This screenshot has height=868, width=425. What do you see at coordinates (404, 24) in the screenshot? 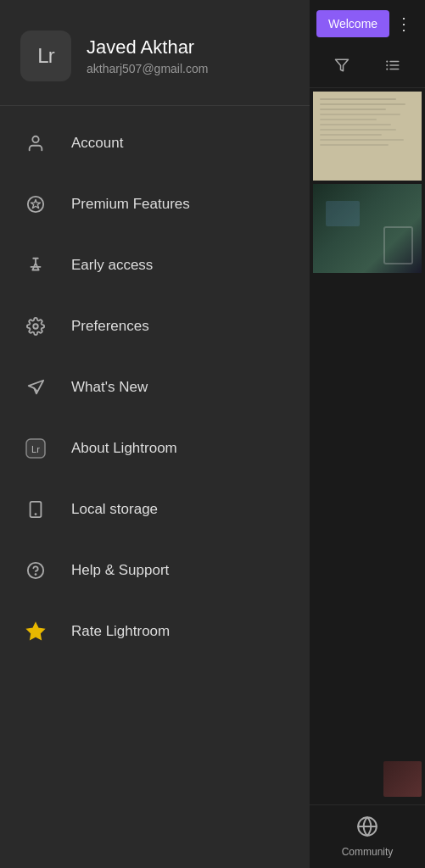
I see `more-options-button: ⋮` at bounding box center [404, 24].